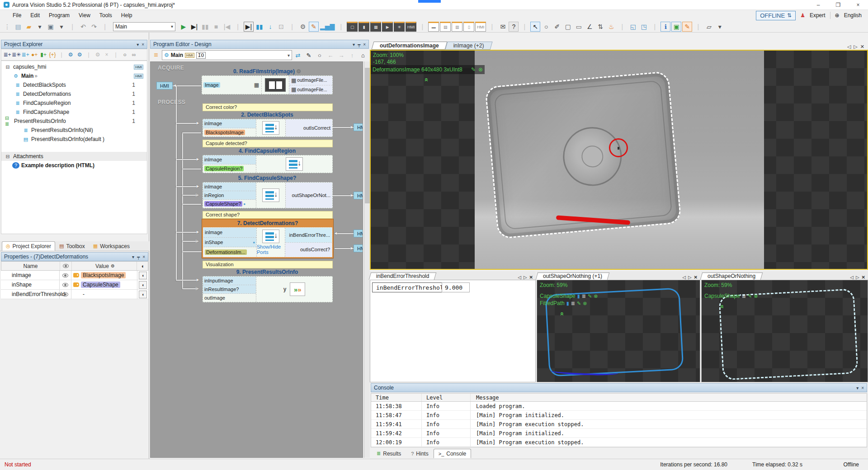  I want to click on panel-close-icon: ×, so click(143, 44).